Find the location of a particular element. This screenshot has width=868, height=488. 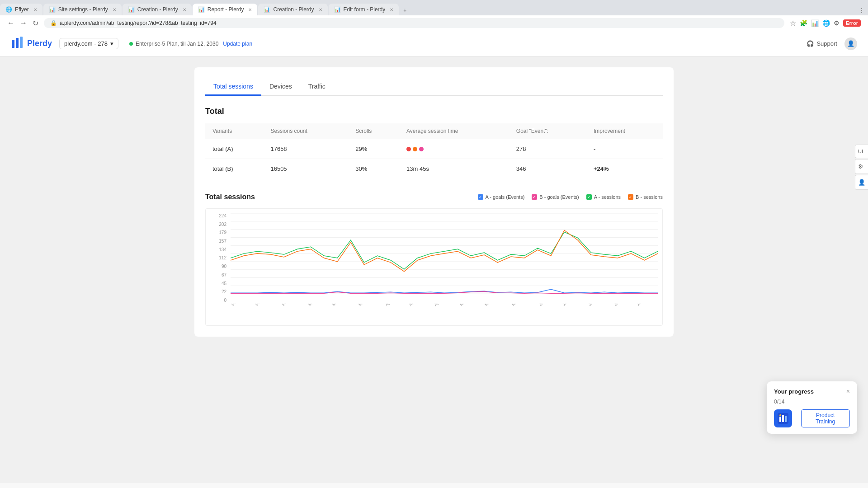

progress-body: Product Training is located at coordinates (812, 418).